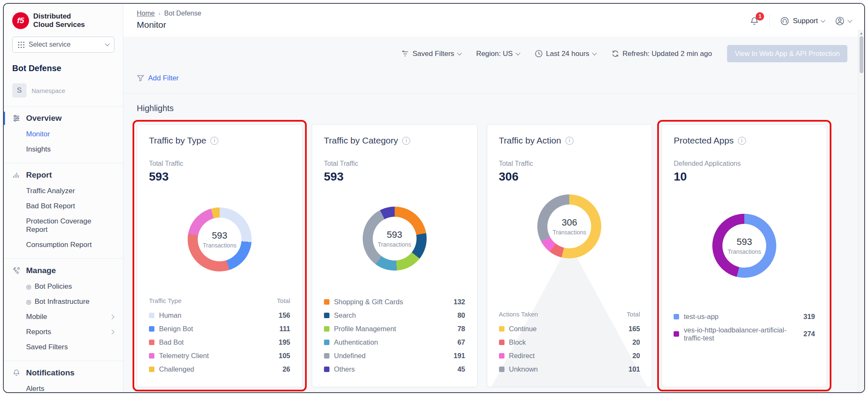  What do you see at coordinates (498, 54) in the screenshot?
I see `region-dropdown: Region: US` at bounding box center [498, 54].